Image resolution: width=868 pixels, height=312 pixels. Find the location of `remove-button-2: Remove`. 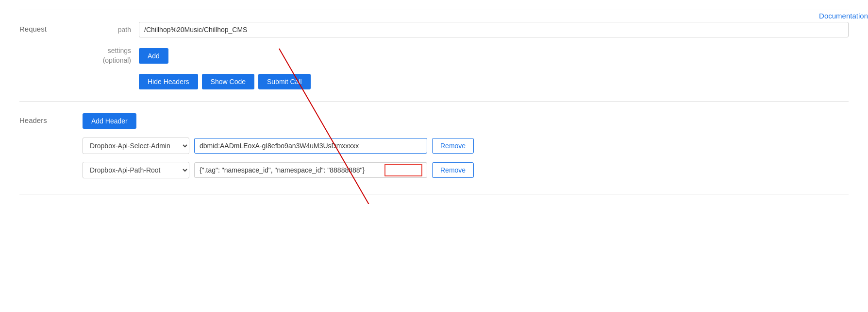

remove-button-2: Remove is located at coordinates (453, 170).